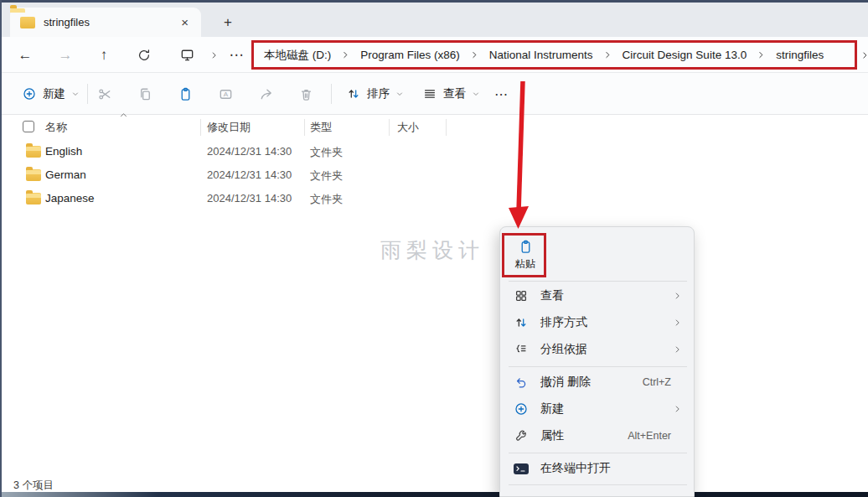 The image size is (868, 497). Describe the element at coordinates (50, 94) in the screenshot. I see `new-button: 新建` at that location.